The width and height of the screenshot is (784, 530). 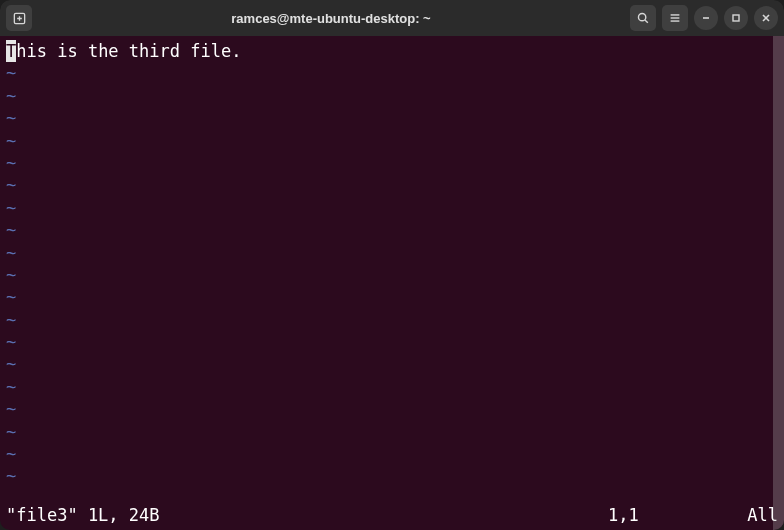 What do you see at coordinates (331, 18) in the screenshot?
I see `window-title: ramces@mte-ubuntu-desktop: ~` at bounding box center [331, 18].